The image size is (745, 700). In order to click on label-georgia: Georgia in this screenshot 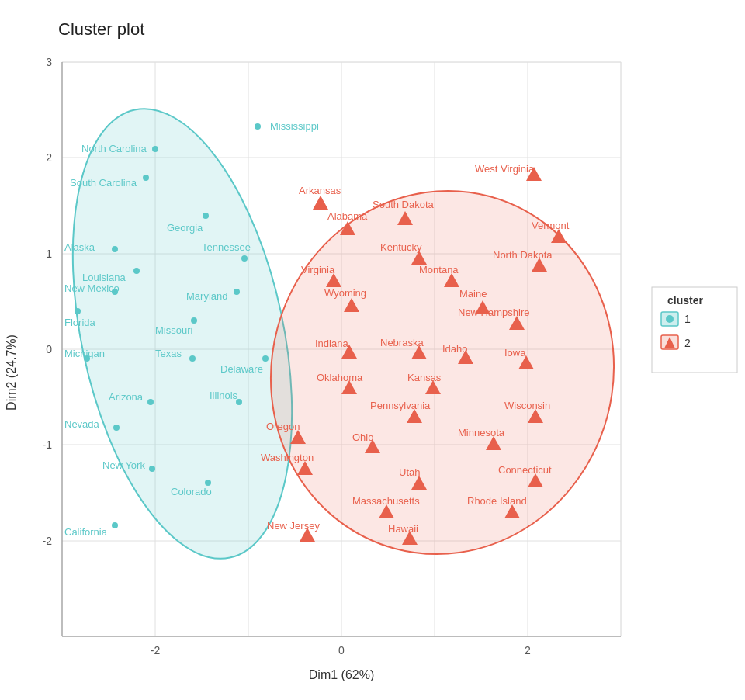, I will do `click(185, 228)`.